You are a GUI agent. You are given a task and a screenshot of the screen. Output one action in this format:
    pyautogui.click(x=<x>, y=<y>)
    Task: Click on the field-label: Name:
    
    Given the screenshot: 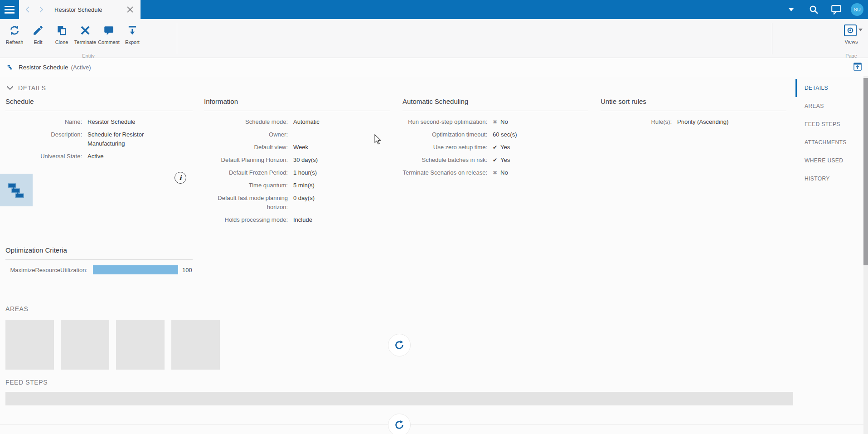 What is the action you would take?
    pyautogui.click(x=44, y=122)
    